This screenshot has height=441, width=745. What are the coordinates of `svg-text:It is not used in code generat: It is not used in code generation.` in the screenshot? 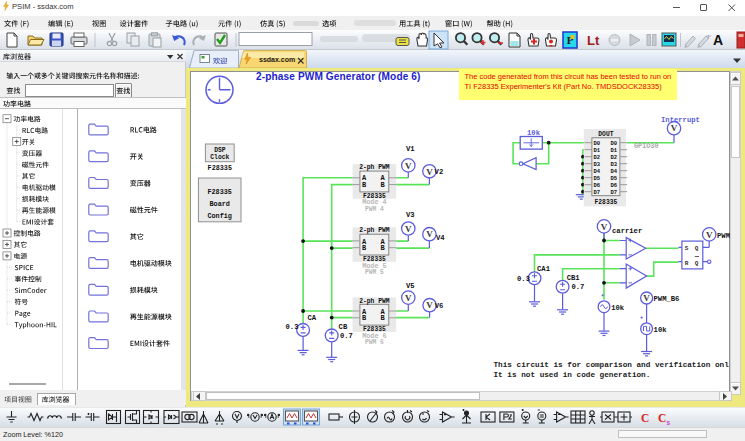 It's located at (572, 375).